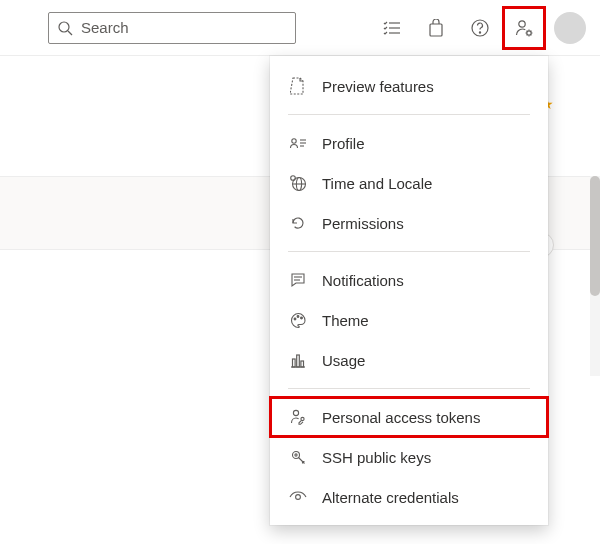  Describe the element at coordinates (298, 417) in the screenshot. I see `person-key-icon` at that location.